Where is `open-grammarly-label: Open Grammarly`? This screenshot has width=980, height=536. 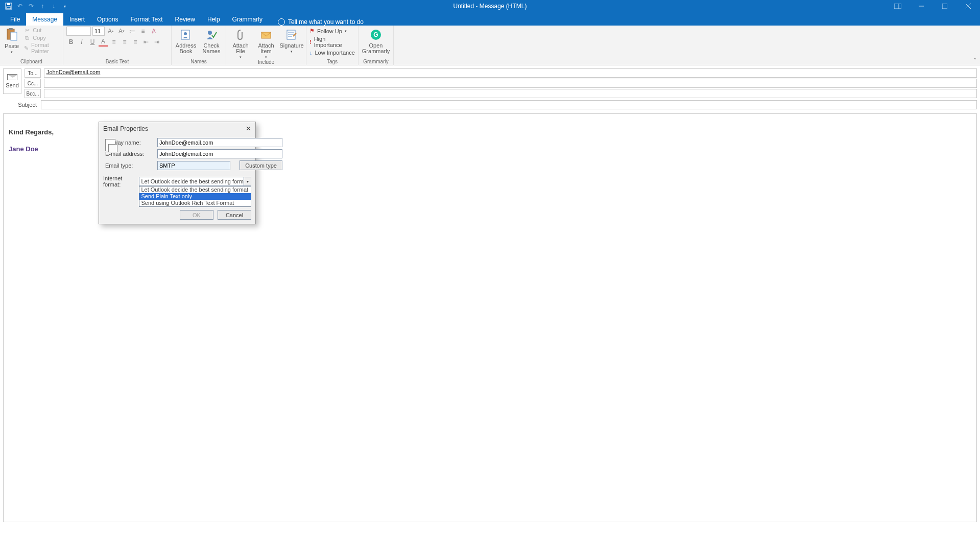
open-grammarly-label: Open Grammarly is located at coordinates (376, 49).